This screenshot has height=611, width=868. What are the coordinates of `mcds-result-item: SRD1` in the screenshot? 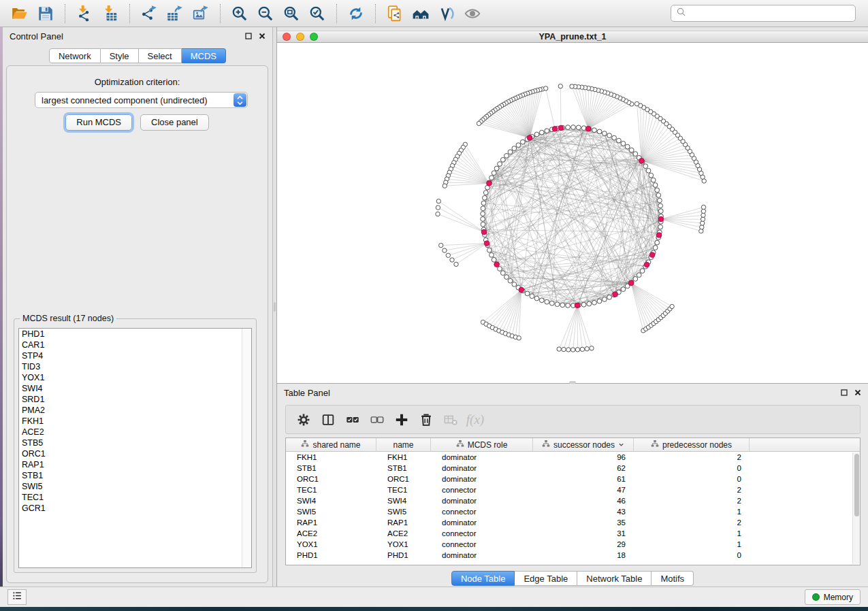 It's located at (135, 399).